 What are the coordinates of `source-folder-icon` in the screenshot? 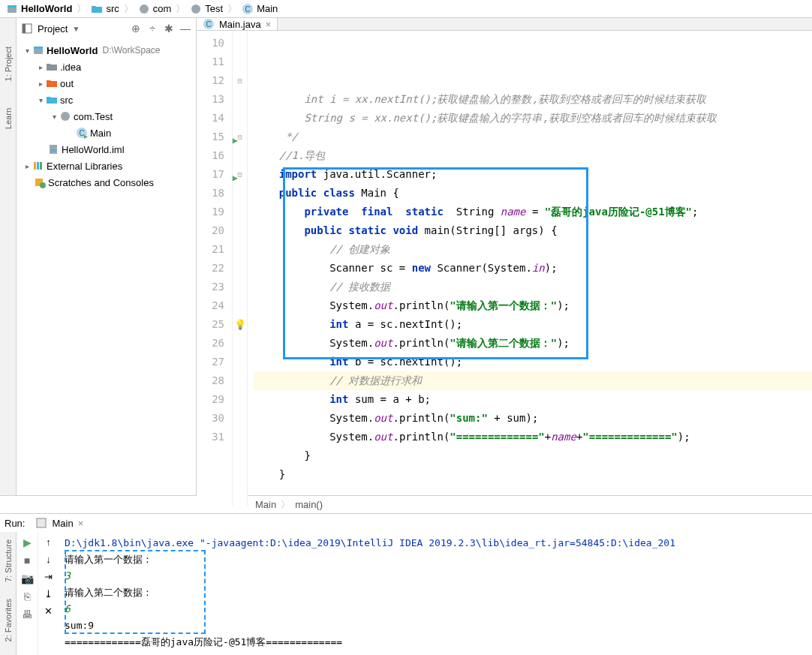 It's located at (52, 100).